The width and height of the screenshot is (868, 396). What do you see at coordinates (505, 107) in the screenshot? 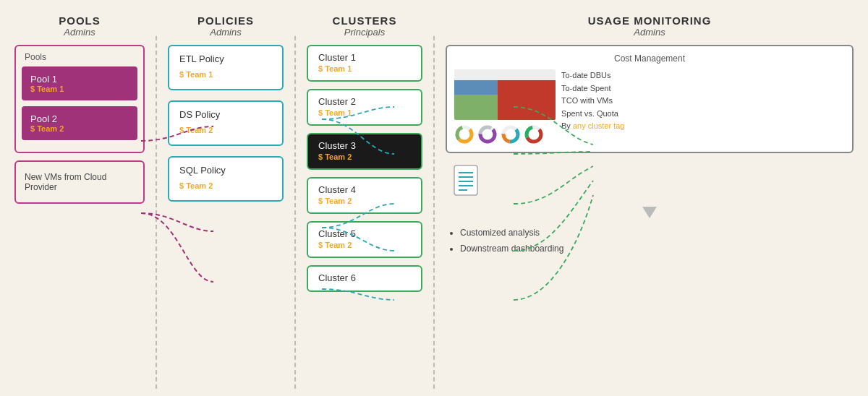
I see `chart-area` at bounding box center [505, 107].